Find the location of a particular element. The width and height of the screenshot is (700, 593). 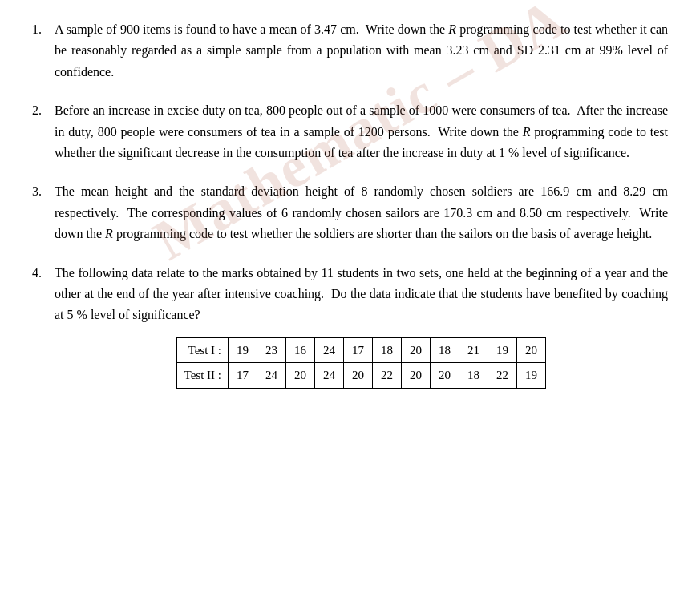

table-row-test1: Test I : 19 23 16 24 17 18 20 18 21 19 2… is located at coordinates (362, 350).